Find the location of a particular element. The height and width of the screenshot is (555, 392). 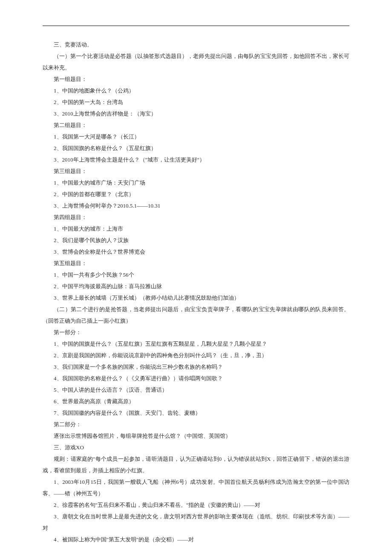

text-line: 3、世博会的全称是什么？世界博览会 is located at coordinates (196, 251).